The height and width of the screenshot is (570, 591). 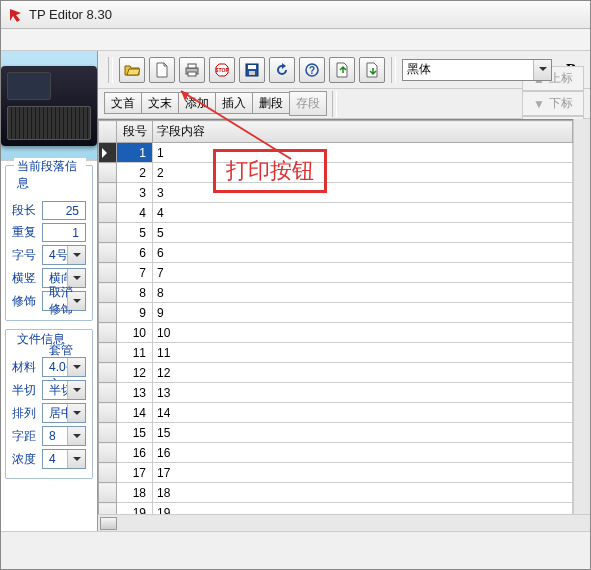 I want to click on segment-number-cell: 6, so click(x=135, y=253).